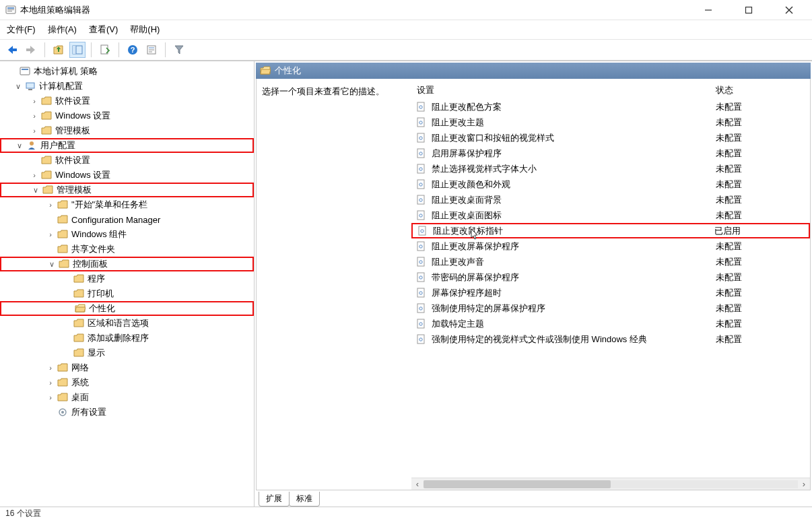 Image resolution: width=812 pixels, height=520 pixels. I want to click on setting-row: 阻止更改主题未配置, so click(611, 123).